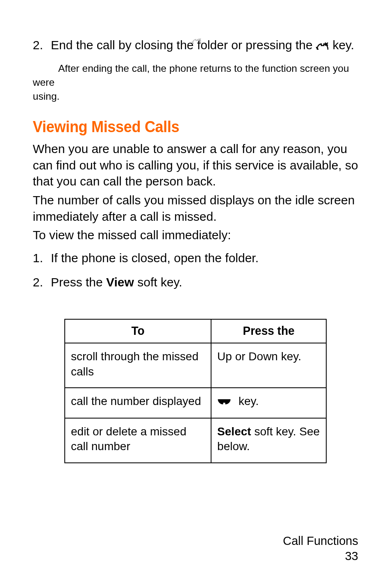 The height and width of the screenshot is (588, 391). What do you see at coordinates (205, 282) in the screenshot?
I see `step-text: Press the View soft key.` at bounding box center [205, 282].